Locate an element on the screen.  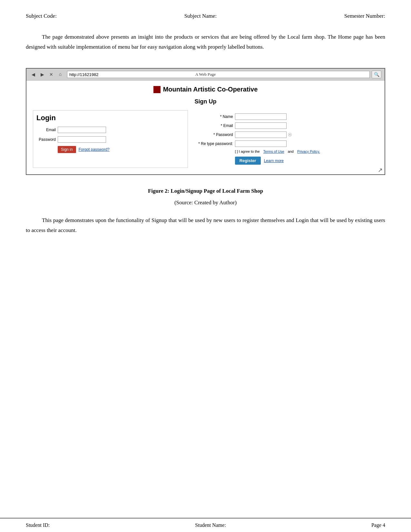
signup-name-label: * Name is located at coordinates (215, 117).